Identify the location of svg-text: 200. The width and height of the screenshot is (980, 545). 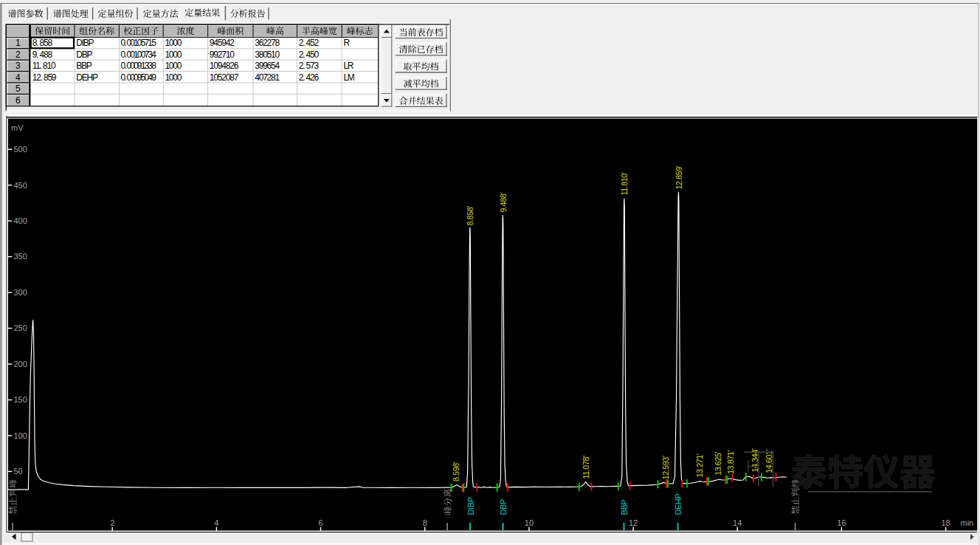
(21, 364).